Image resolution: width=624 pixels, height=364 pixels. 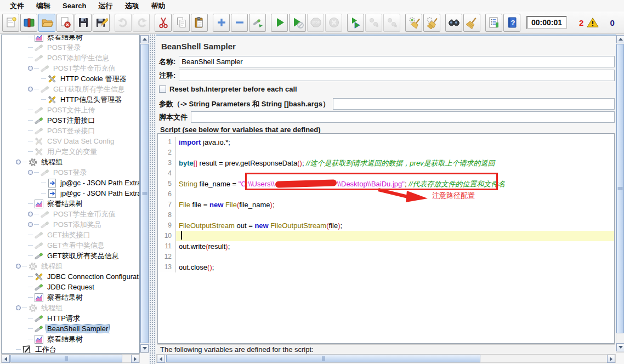 What do you see at coordinates (70, 318) in the screenshot?
I see `tree-item-http请求: HTTP请求` at bounding box center [70, 318].